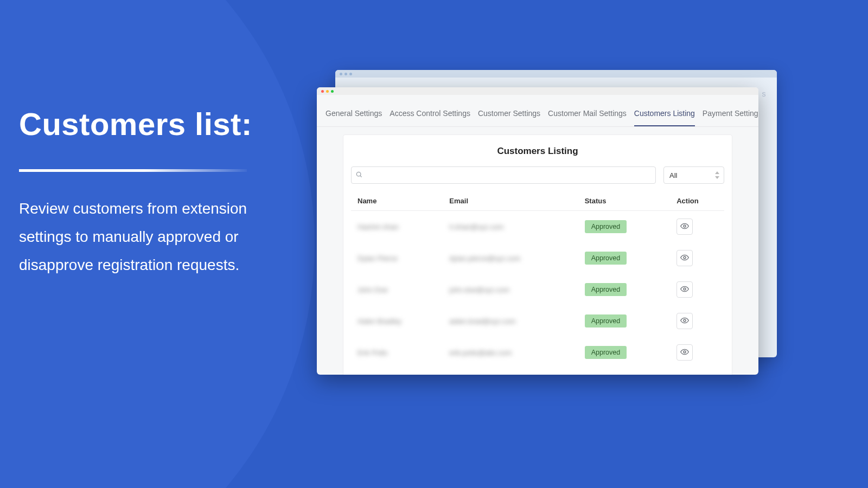 This screenshot has width=868, height=488. I want to click on table-row: Aiden Bradleyaiden.brad@xyz.comApproved, so click(538, 321).